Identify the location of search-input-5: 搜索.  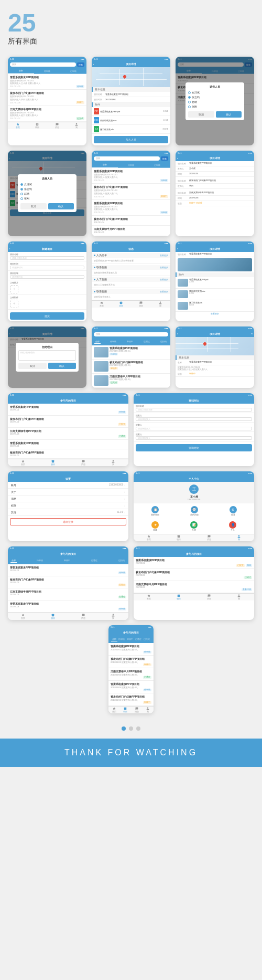
(127, 159).